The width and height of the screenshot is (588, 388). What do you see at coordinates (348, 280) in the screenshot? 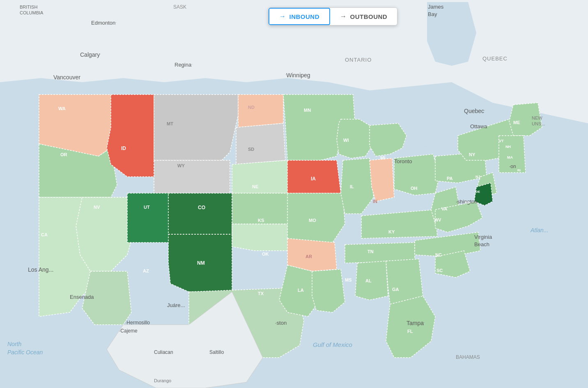
I see `state-ms: MS` at bounding box center [348, 280].